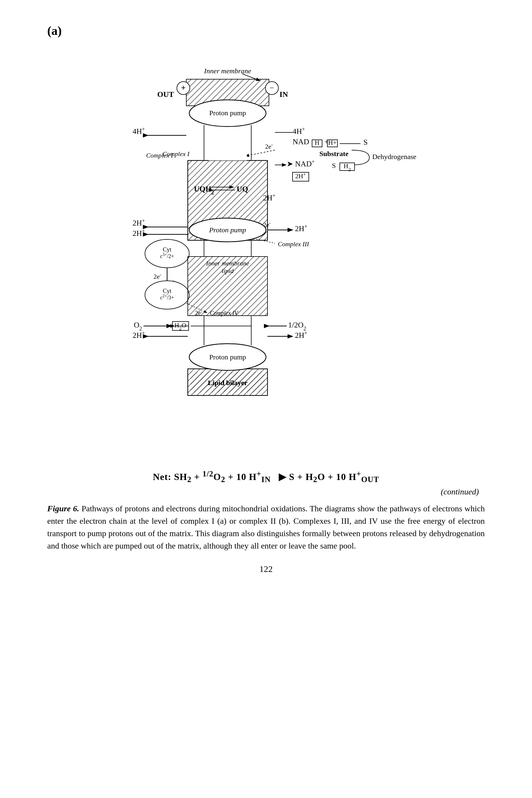 This screenshot has height=798, width=532. I want to click on svg-text: Substrate, so click(334, 153).